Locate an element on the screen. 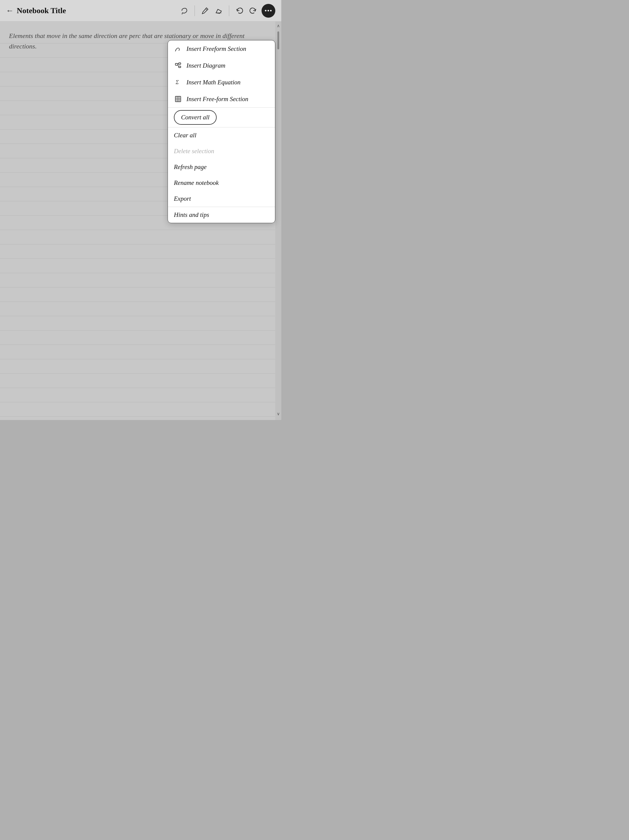 The height and width of the screenshot is (840, 629). menu-label-insert-math: Insert Math Equation is located at coordinates (228, 82).